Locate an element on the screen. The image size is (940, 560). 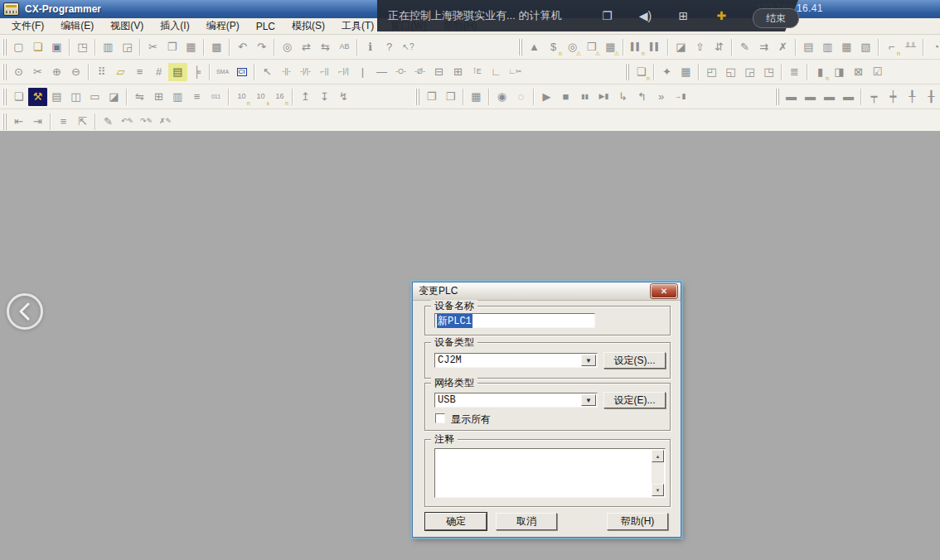
online-edit-begin-icon: ✎ is located at coordinates (744, 47).